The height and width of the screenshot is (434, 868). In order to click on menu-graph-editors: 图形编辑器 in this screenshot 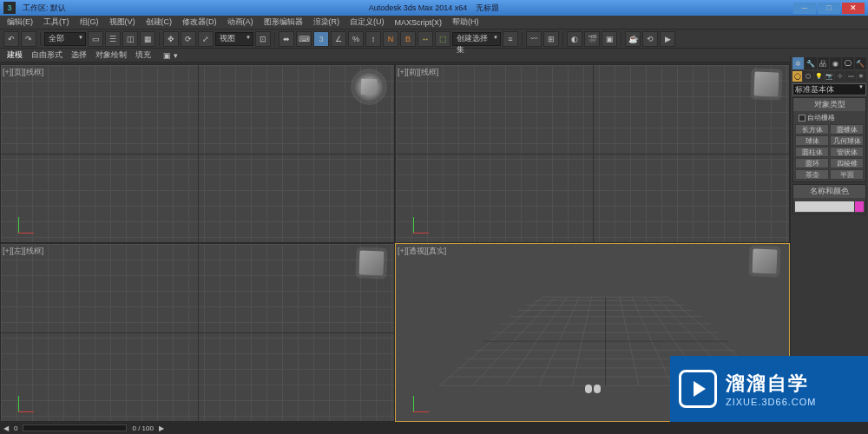, I will do `click(283, 23)`.